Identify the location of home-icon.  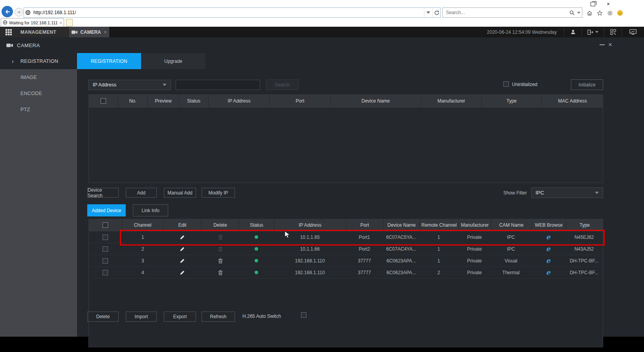
(589, 13).